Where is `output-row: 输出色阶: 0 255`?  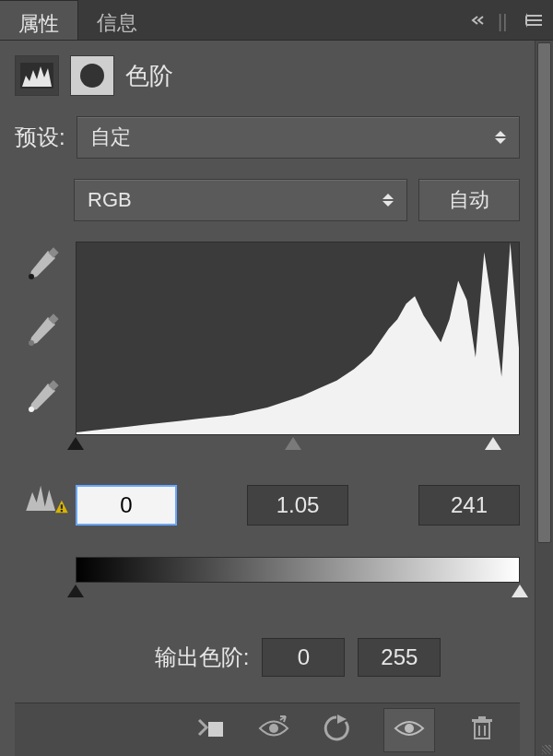
output-row: 输出色阶: 0 255 is located at coordinates (298, 657).